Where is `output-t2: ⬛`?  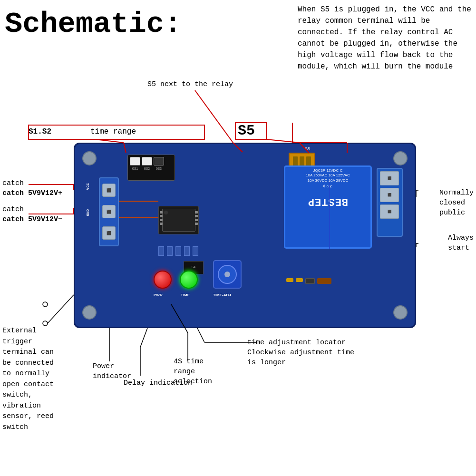 output-t2: ⬛ is located at coordinates (389, 195).